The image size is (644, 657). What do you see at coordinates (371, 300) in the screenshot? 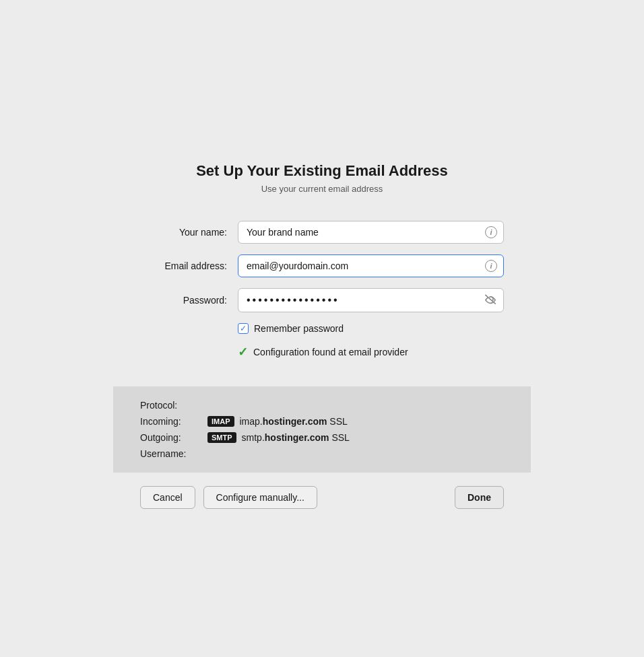
I see `password-input-wrapper` at bounding box center [371, 300].